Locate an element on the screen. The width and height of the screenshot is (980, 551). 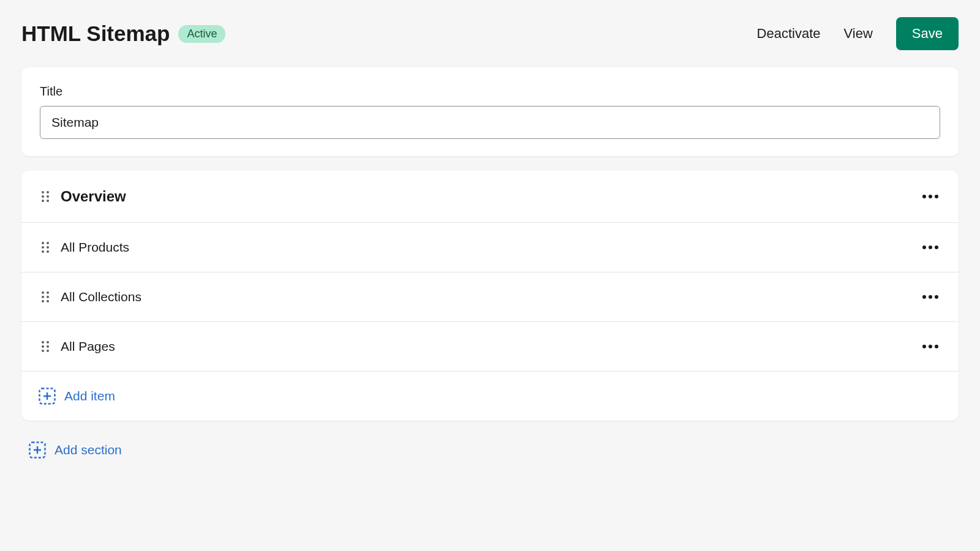
status-badge: Active is located at coordinates (202, 34).